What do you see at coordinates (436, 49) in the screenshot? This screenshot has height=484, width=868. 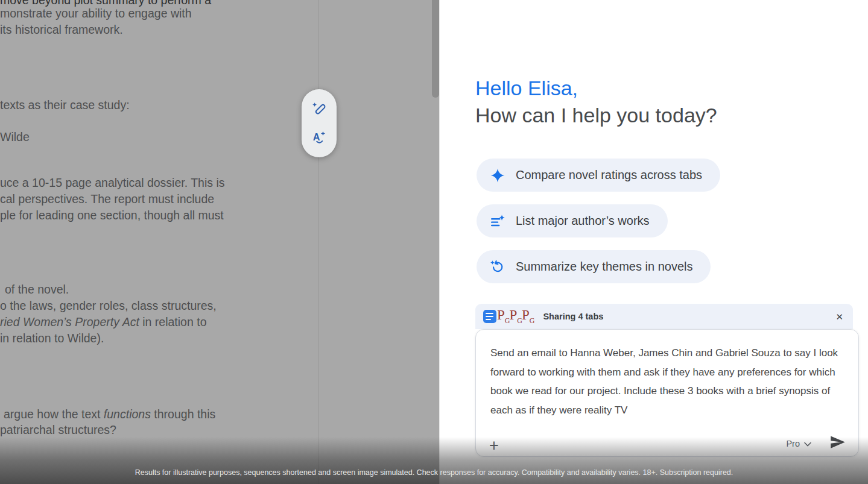 I see `document-scrollbar` at bounding box center [436, 49].